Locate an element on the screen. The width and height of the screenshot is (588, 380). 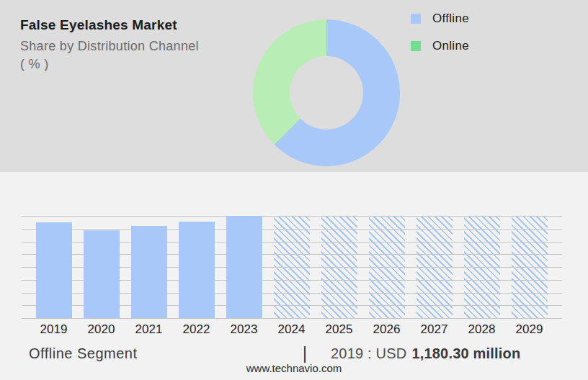
bar-2026 is located at coordinates (387, 267).